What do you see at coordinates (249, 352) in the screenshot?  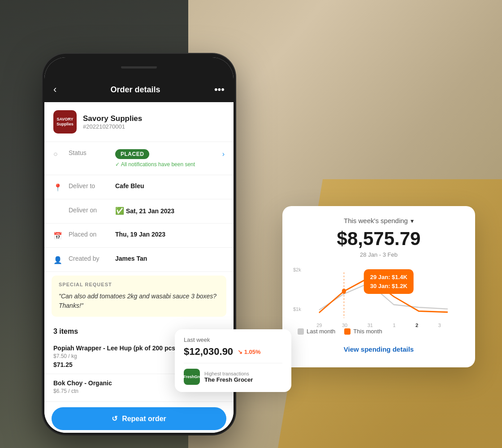 I see `popup-change: ↘ 1.05%` at bounding box center [249, 352].